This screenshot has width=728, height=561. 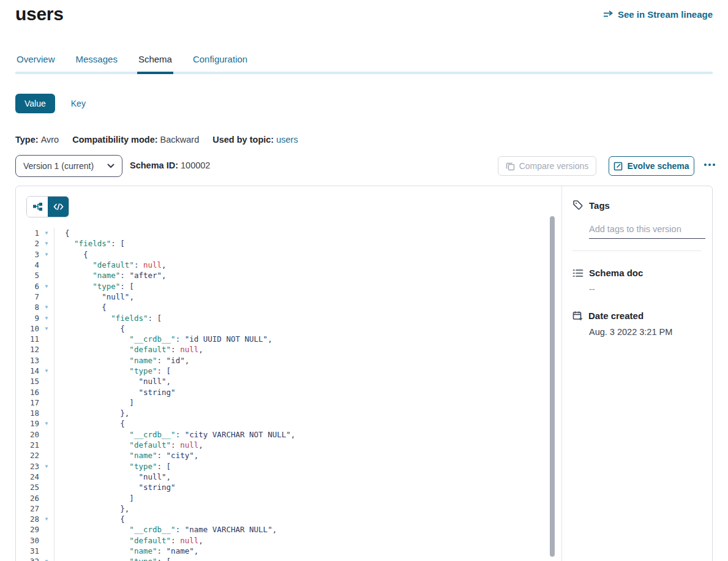 What do you see at coordinates (287, 140) in the screenshot?
I see `topic-link: users` at bounding box center [287, 140].